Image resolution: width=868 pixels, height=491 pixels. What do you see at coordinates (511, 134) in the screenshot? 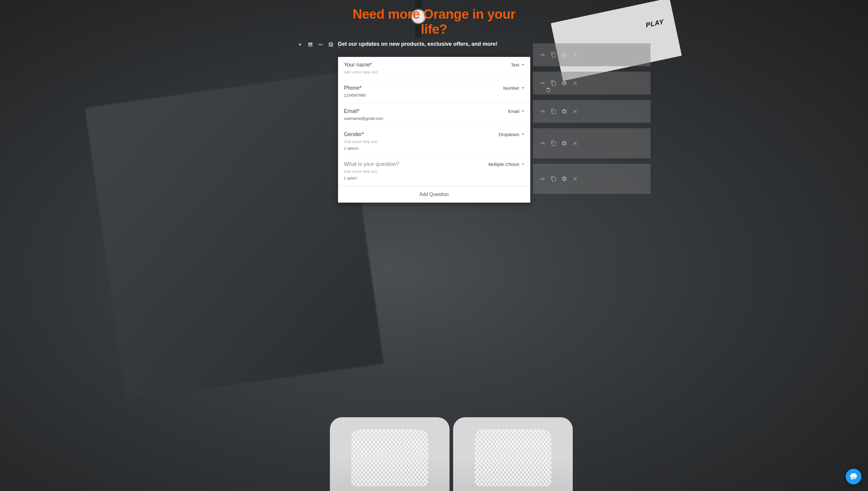
I see `field-type-select: Dropdown` at bounding box center [511, 134].